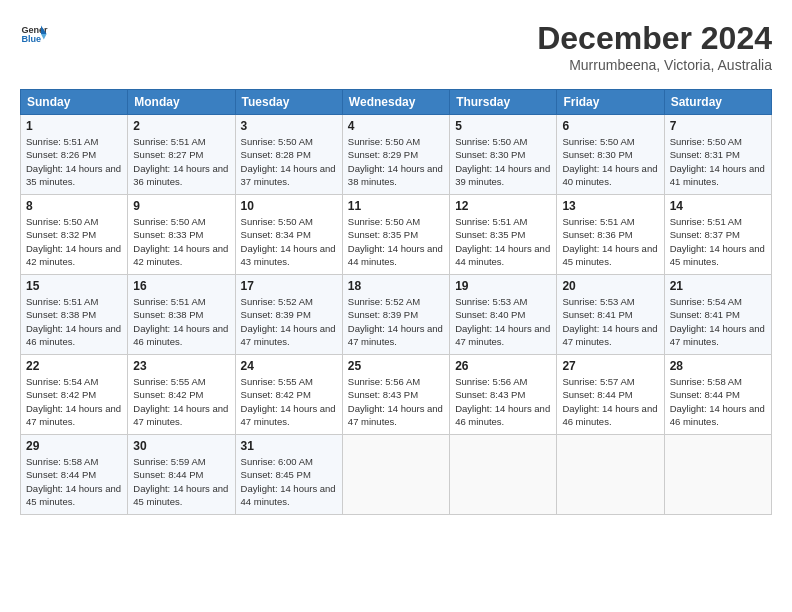 This screenshot has height=612, width=792. I want to click on calendar-cell: 6Sunrise: 5:50 AMSunset: 8:30 PMDaylight…, so click(610, 155).